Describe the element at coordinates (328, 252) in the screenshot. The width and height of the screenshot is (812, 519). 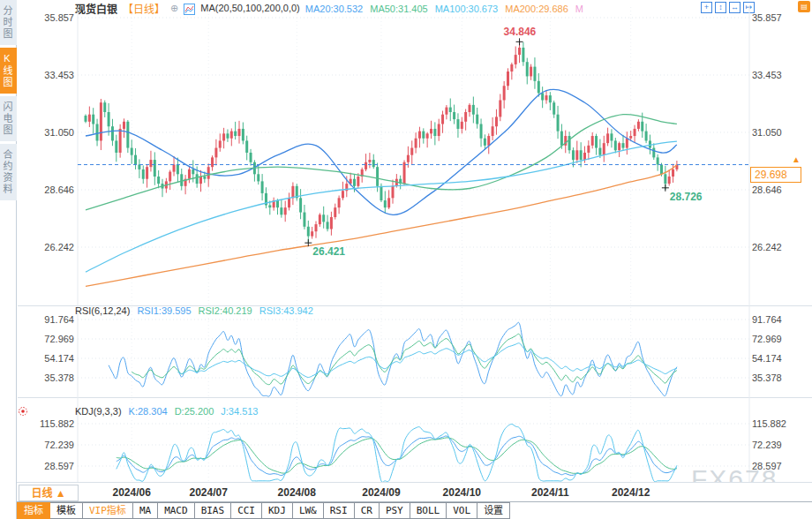
I see `price-annotation: 26.421` at that location.